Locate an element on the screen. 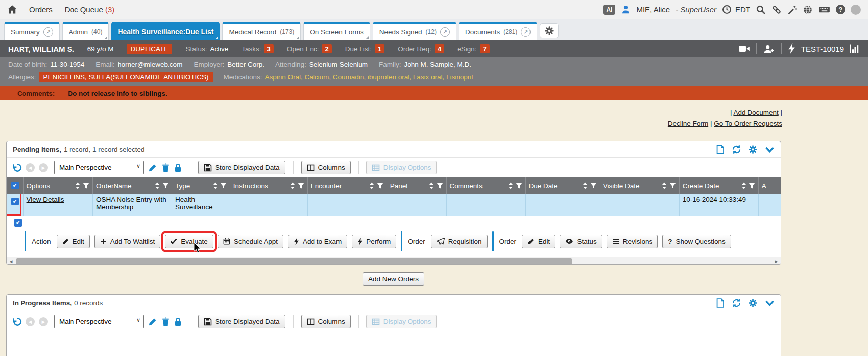 The height and width of the screenshot is (356, 868). view-details-link: View Details is located at coordinates (45, 199).